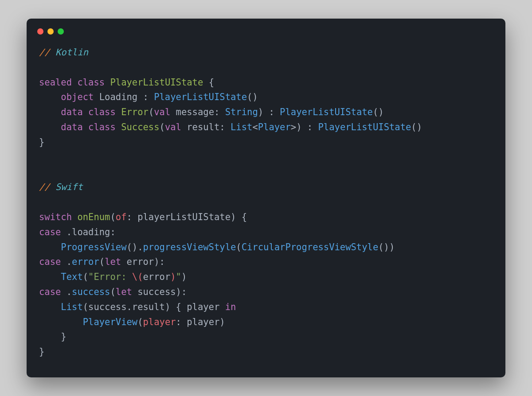 The width and height of the screenshot is (532, 396). Describe the element at coordinates (88, 322) in the screenshot. I see `playerview: PlayerView` at that location.